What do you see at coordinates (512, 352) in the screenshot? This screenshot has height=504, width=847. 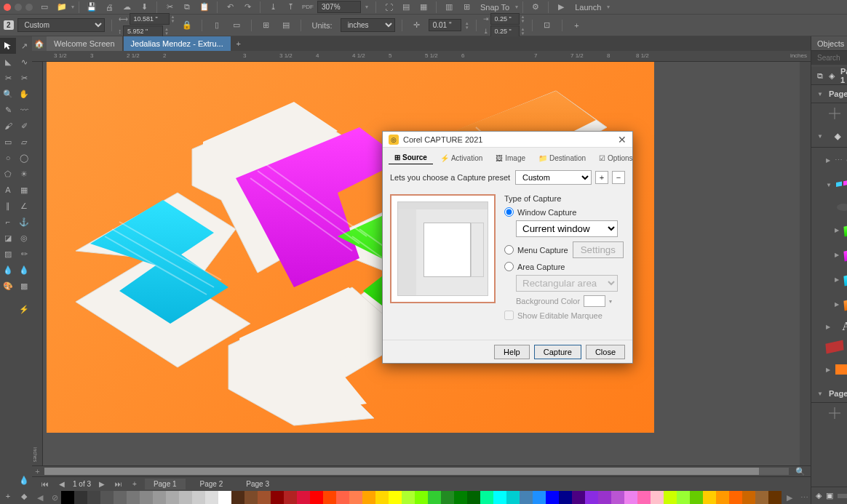 I see `help-button: Help` at bounding box center [512, 352].